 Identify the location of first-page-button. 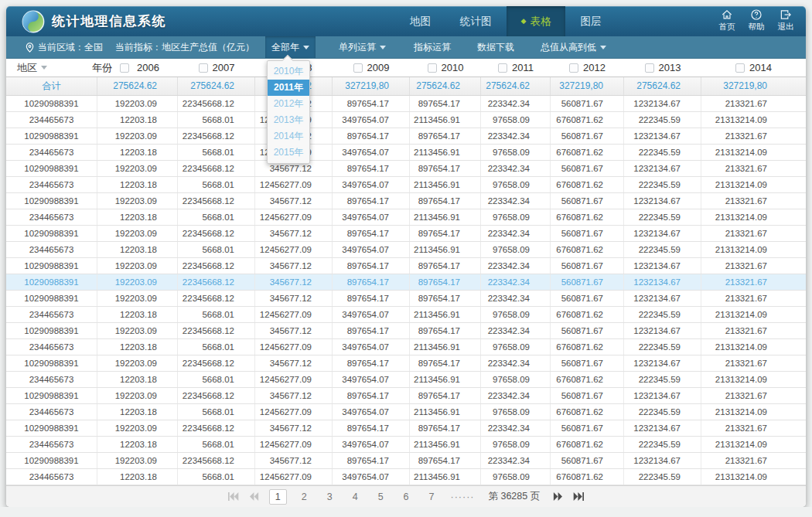
(234, 496).